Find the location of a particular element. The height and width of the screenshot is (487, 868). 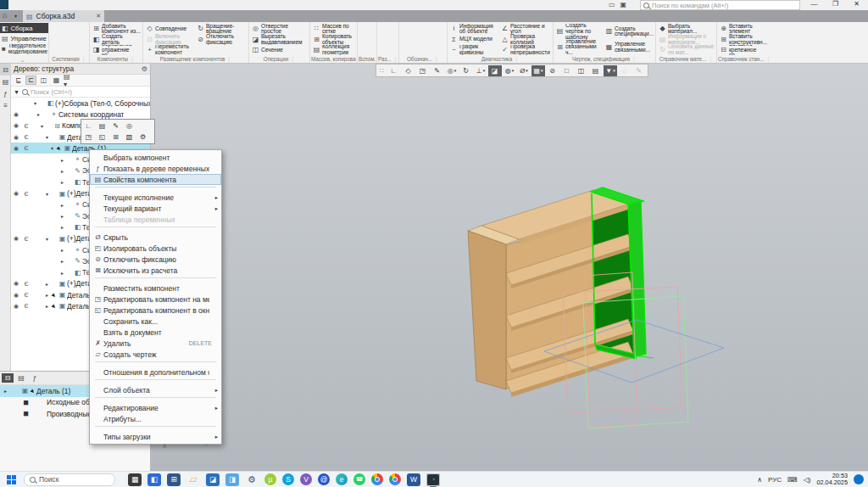

tree-display-options-button: ▤ ▾ is located at coordinates (70, 80).